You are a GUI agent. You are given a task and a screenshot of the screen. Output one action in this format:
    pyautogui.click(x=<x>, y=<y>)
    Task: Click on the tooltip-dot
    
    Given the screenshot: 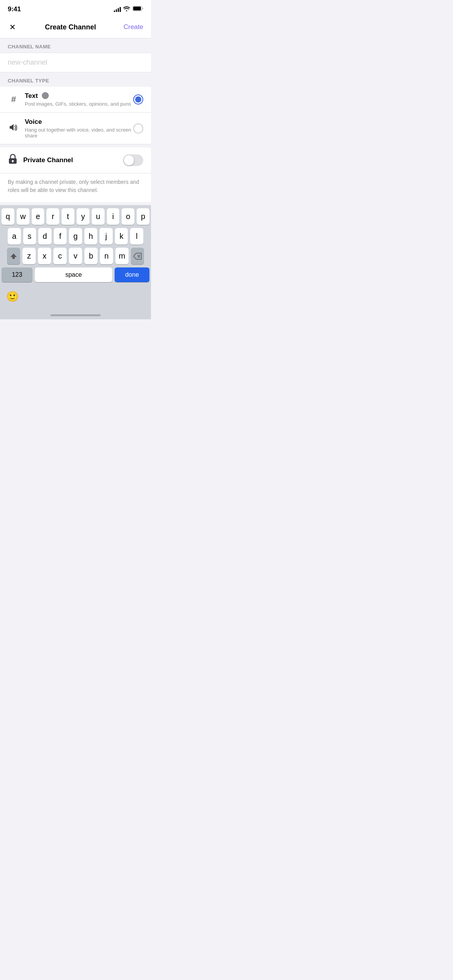 What is the action you would take?
    pyautogui.click(x=45, y=96)
    